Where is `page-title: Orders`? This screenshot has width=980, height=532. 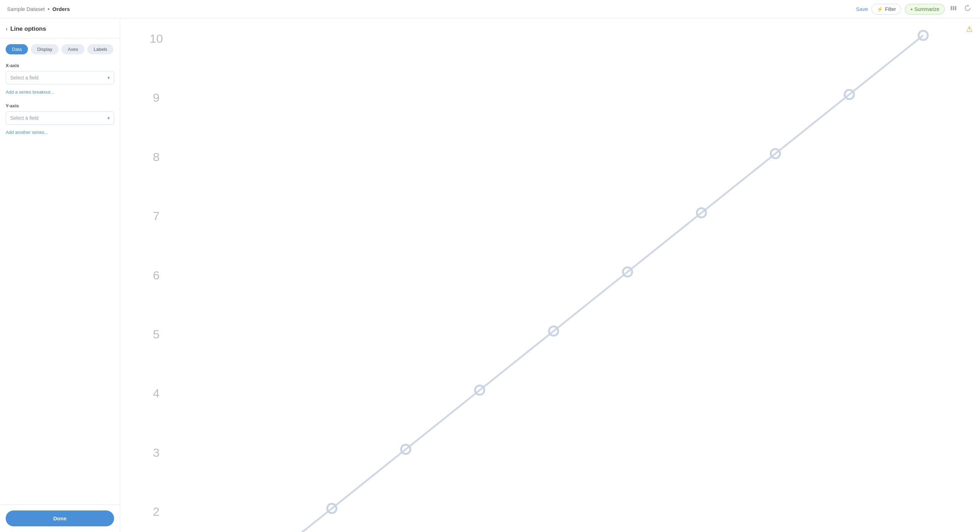 page-title: Orders is located at coordinates (61, 9).